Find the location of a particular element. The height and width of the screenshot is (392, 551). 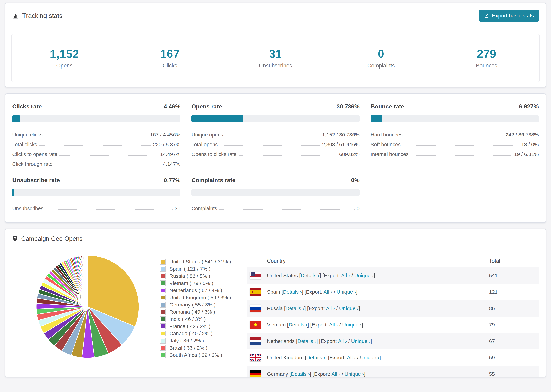

bounce-rate-value: 6.927% is located at coordinates (529, 106).